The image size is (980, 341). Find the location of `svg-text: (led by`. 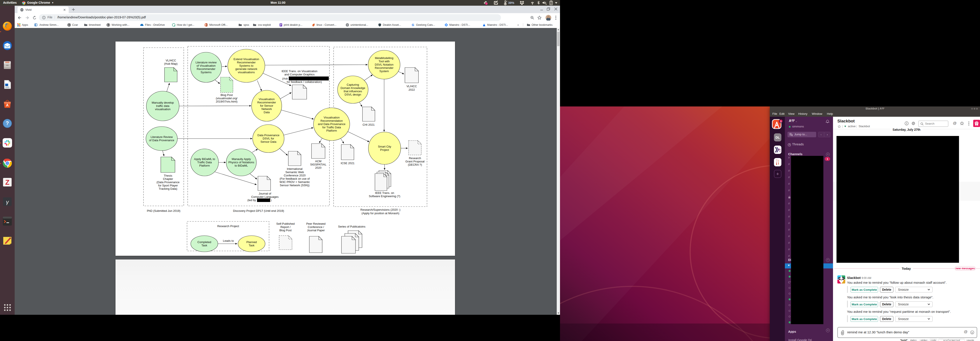

svg-text: (led by is located at coordinates (252, 200).